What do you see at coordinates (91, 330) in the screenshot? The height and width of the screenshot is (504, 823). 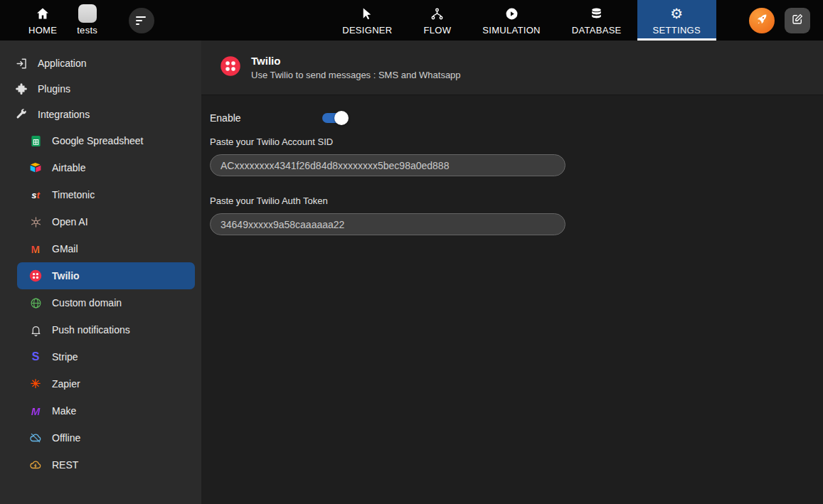 I see `sidebar-item-label: Push notifications` at bounding box center [91, 330].